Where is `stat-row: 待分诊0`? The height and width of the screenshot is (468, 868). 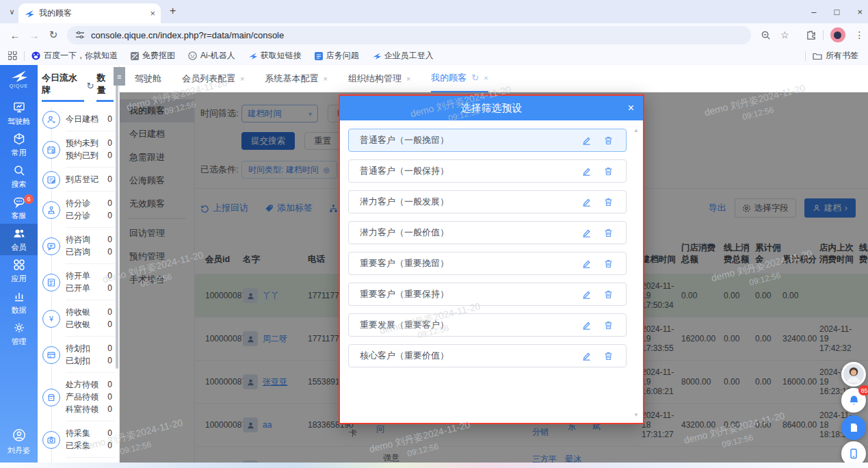
stat-row: 待分诊0 is located at coordinates (90, 203).